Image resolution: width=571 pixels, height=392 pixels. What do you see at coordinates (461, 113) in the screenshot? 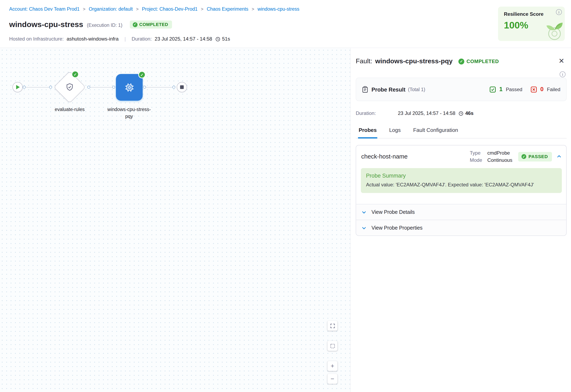
I see `panel-duration-row: Duration: 23 Jul 2025, 14:57 - 14:58 46s` at bounding box center [461, 113].